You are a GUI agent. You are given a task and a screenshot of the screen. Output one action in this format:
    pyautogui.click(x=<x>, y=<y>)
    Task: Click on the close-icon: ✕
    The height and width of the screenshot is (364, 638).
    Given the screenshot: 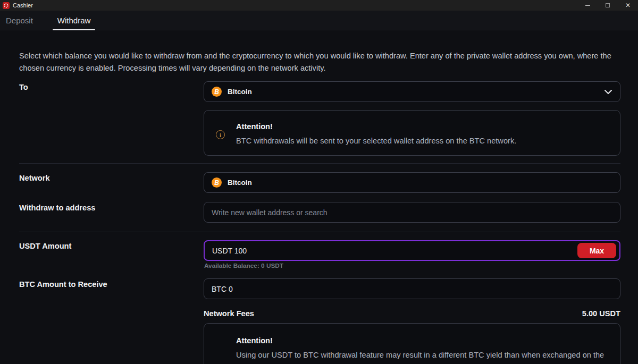 What is the action you would take?
    pyautogui.click(x=628, y=5)
    